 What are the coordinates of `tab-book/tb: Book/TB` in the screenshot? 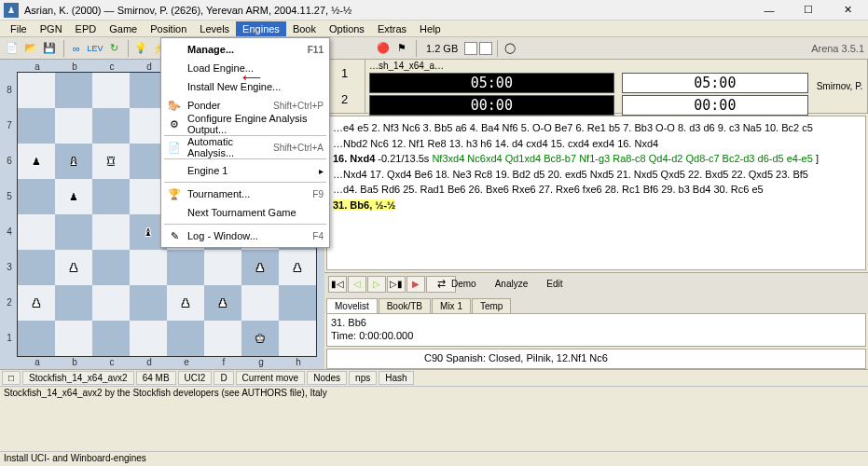 It's located at (405, 306).